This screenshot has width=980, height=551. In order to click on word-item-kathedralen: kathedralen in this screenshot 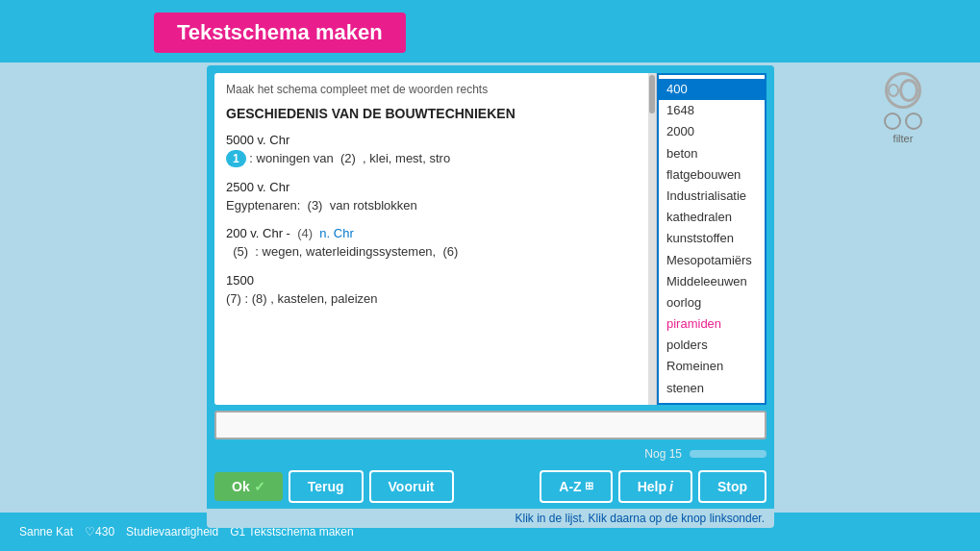, I will do `click(712, 217)`.